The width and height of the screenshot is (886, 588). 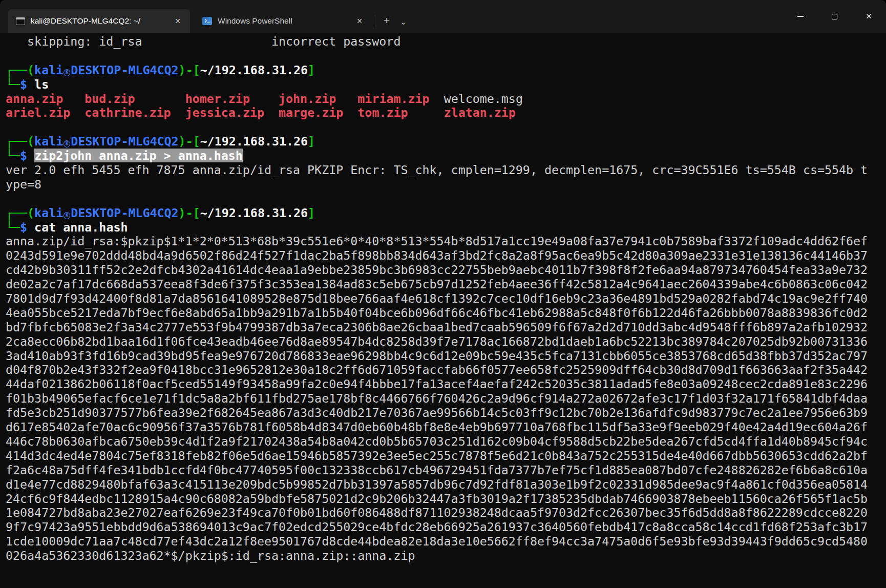 I want to click on tab-powershell: ❯_ Windows PowerShell ✕, so click(x=283, y=21).